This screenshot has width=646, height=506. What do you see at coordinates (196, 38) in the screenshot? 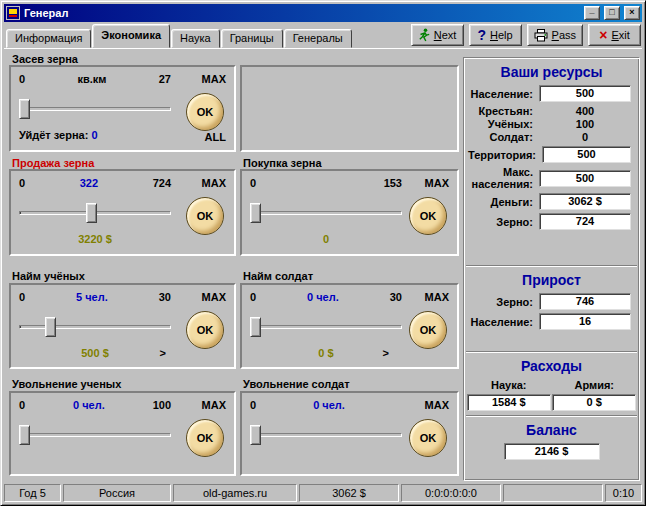
I see `tab-science: Наука` at bounding box center [196, 38].